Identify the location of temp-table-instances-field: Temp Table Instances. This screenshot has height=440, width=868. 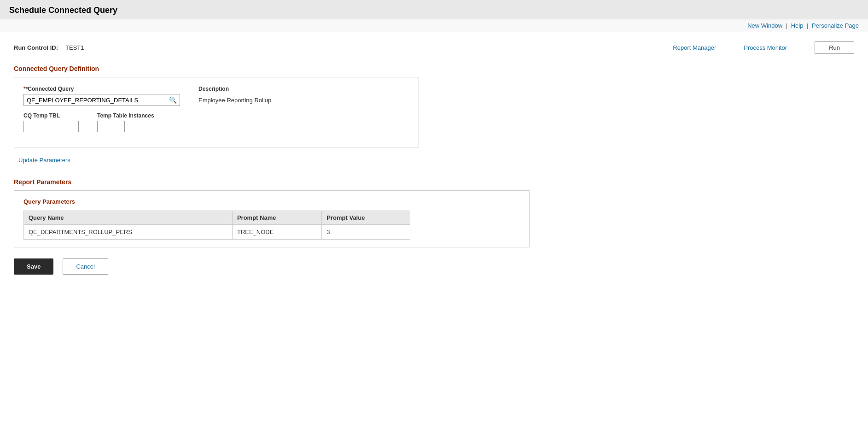
(126, 123).